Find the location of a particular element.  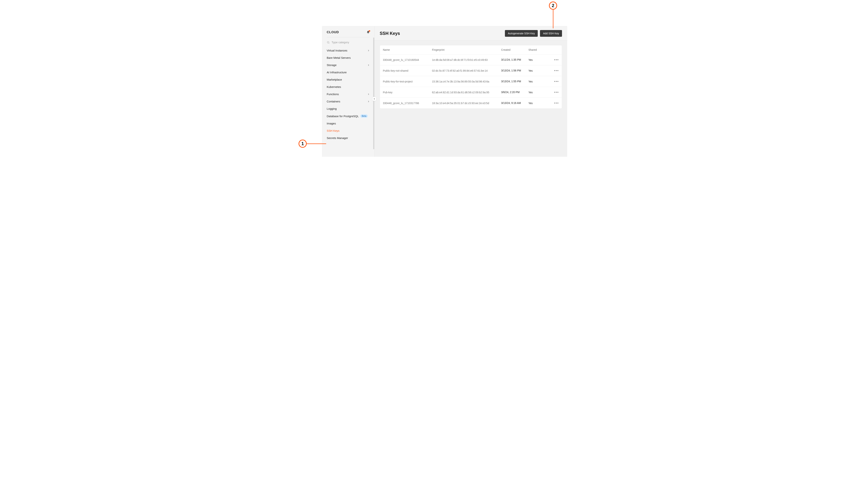

cell-fingerprint: 18:3a:10:e4:d4:5a:35:01:b7:dc:c5:93:ee:2… is located at coordinates (464, 103).